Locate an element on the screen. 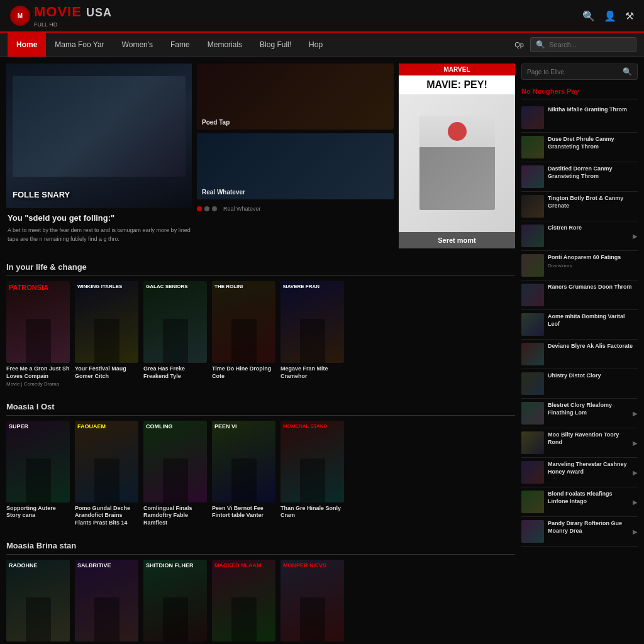  sidebar-item-13: Blond Foalats Rleafings Linfone Intago ▶ is located at coordinates (580, 502).